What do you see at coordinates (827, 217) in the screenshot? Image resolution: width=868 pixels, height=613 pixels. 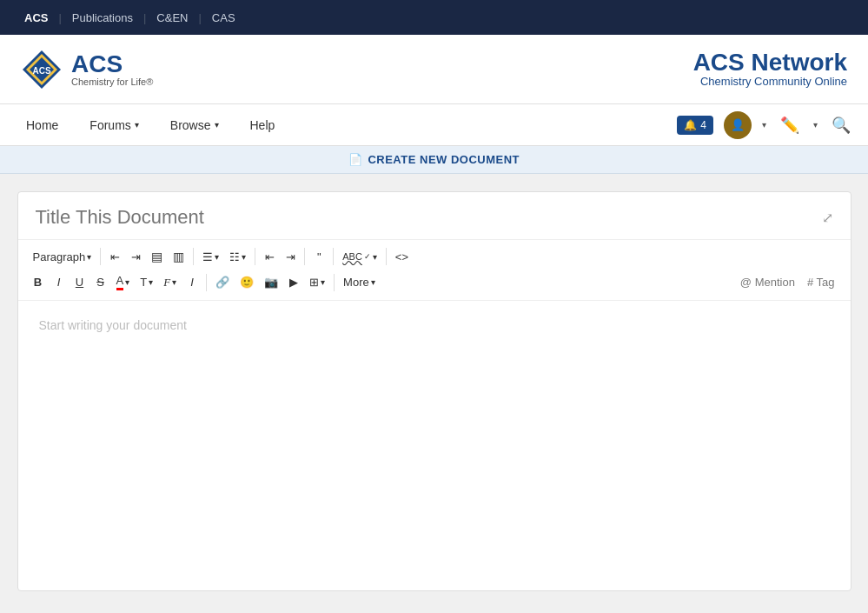 I see `expand-button: ⤢` at bounding box center [827, 217].